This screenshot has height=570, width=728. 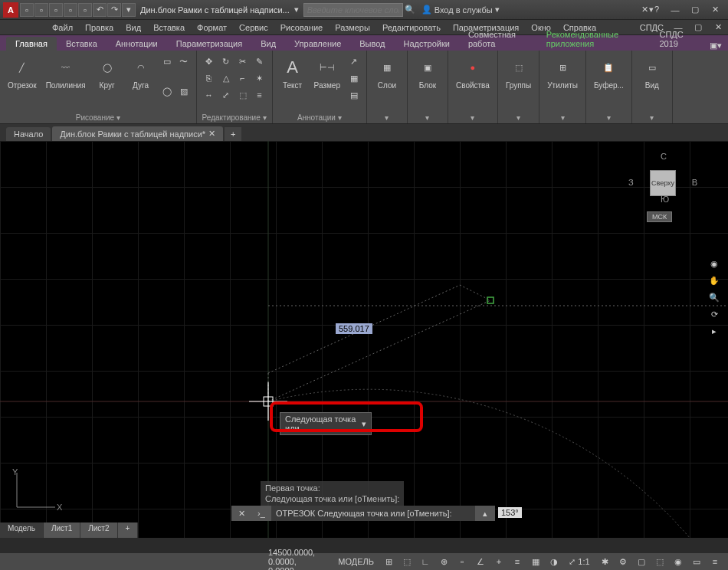 I want to click on tool-rotate-icon: ↻, so click(x=226, y=61).